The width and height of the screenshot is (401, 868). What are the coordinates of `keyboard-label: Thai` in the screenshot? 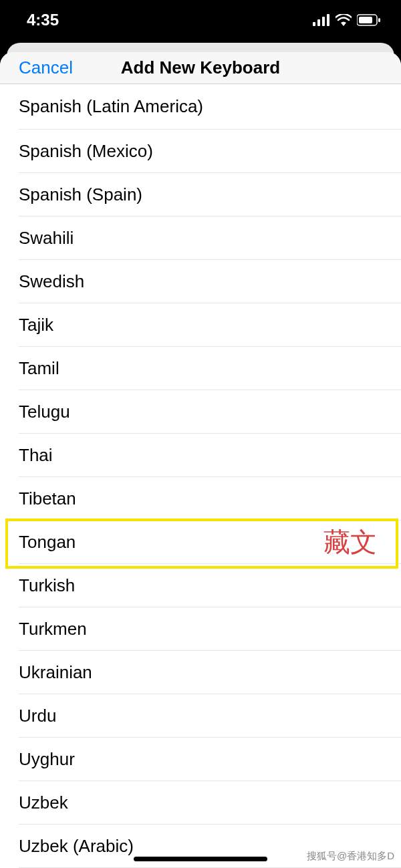 It's located at (36, 456).